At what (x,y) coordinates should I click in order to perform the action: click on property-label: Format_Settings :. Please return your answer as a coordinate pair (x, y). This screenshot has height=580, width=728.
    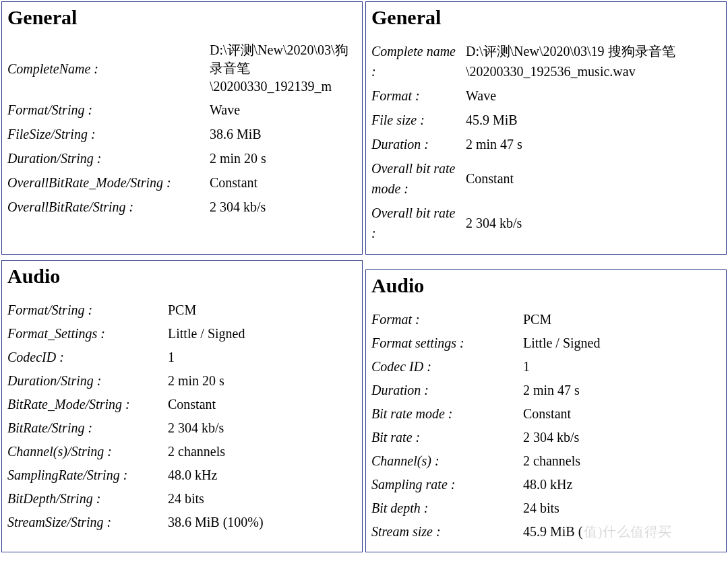
    Looking at the image, I should click on (88, 333).